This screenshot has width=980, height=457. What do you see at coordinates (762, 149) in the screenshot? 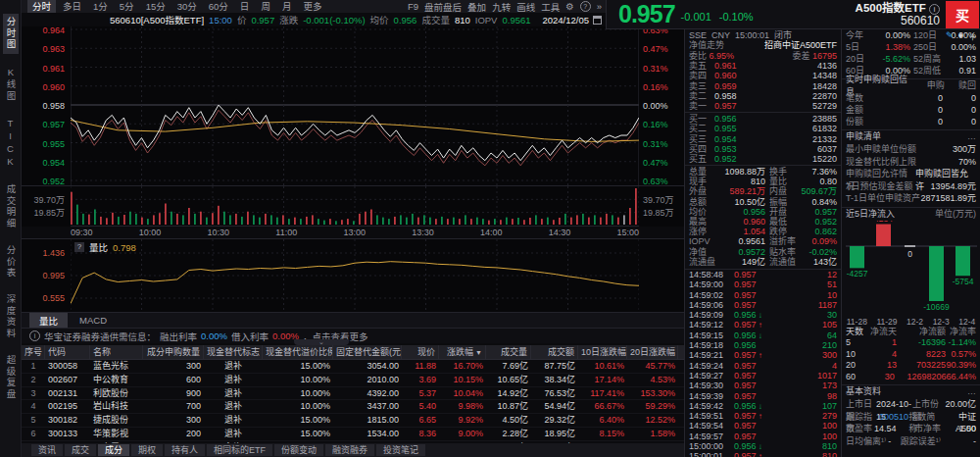
I see `bid-row: 买四0.9536037` at bounding box center [762, 149].